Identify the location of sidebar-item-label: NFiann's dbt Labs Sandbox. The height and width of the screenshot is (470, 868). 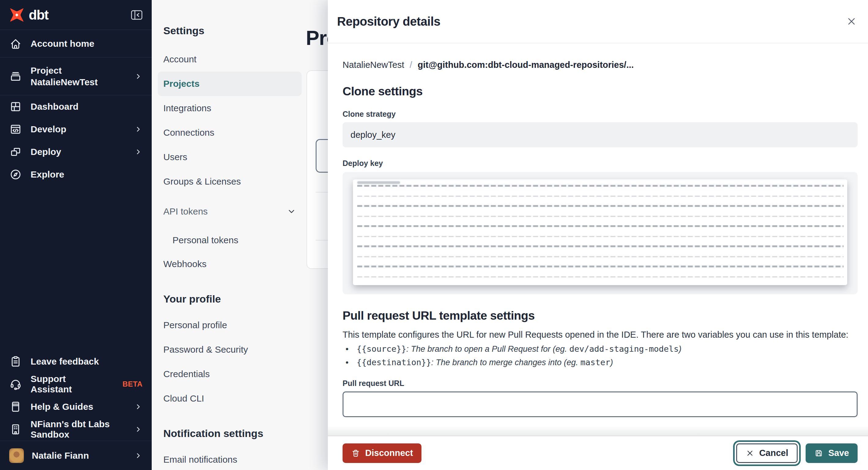
(78, 429).